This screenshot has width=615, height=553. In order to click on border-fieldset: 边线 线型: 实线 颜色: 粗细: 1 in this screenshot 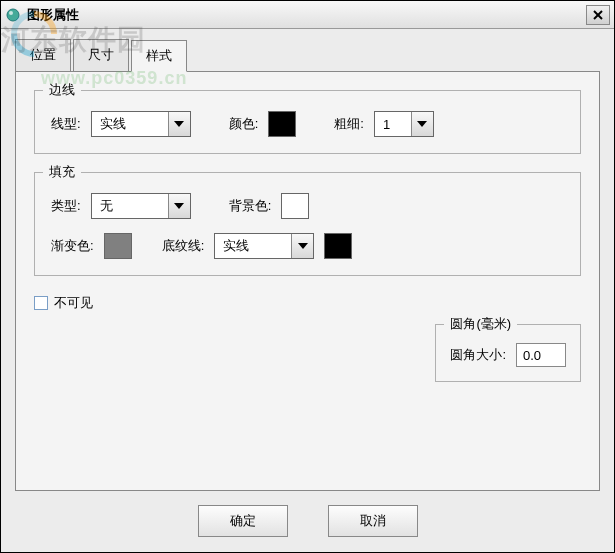, I will do `click(308, 122)`.